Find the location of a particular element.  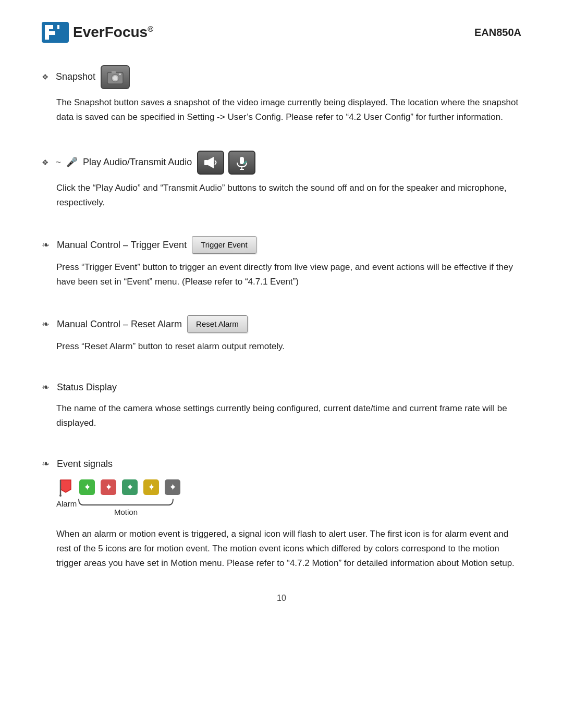

event-signals-visual: ✦ ✦ ✦ is located at coordinates (282, 498).